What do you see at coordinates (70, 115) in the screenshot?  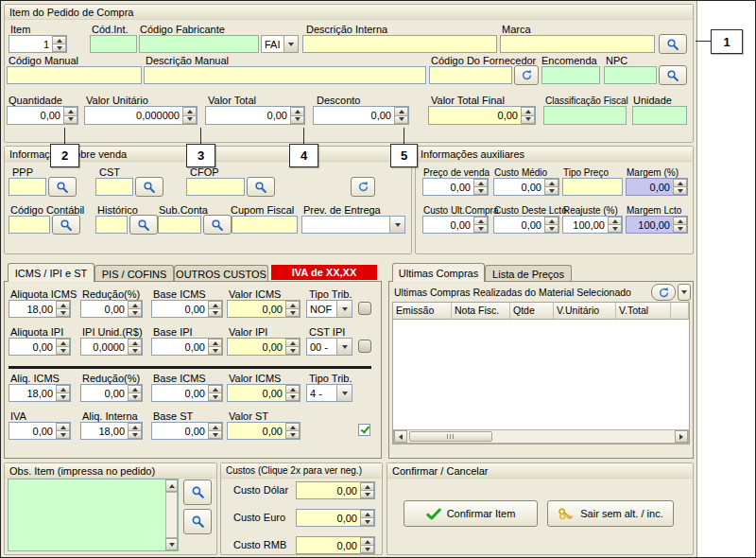 I see `quantidade-spin-buttons` at bounding box center [70, 115].